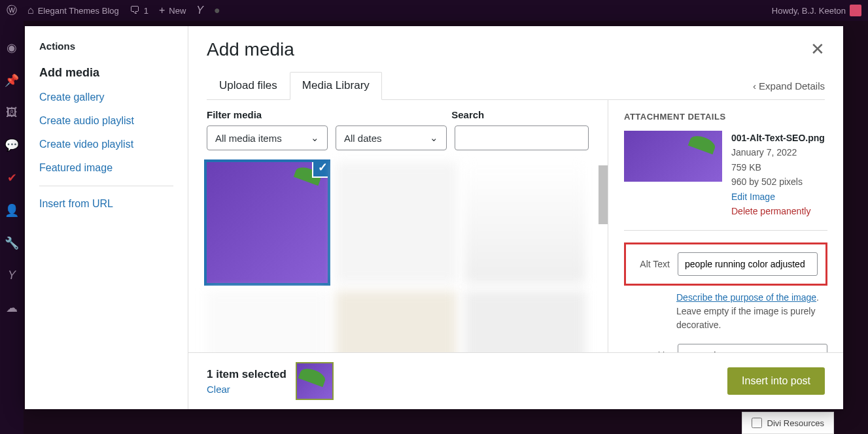  I want to click on avatar, so click(856, 10).